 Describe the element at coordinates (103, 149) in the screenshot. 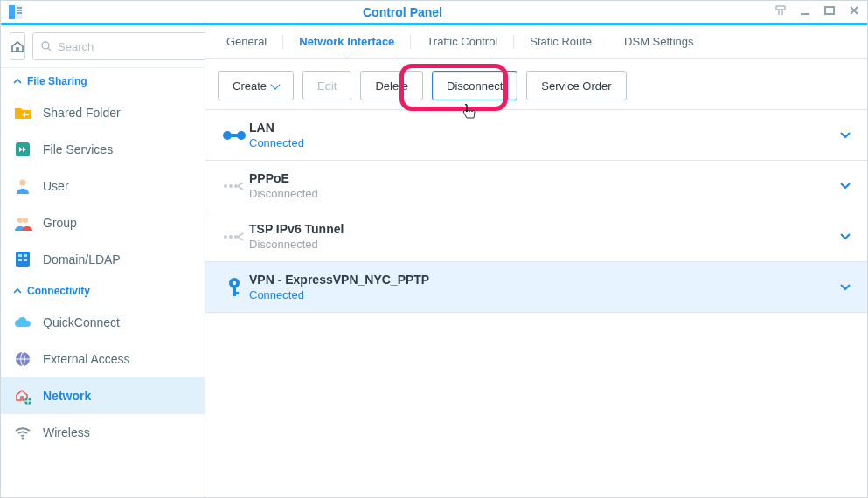

I see `sidebar-item-file-services: File Services` at that location.